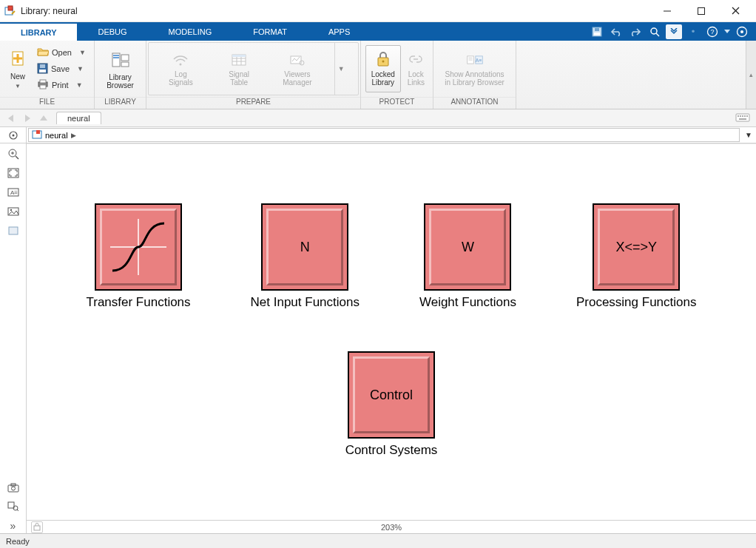 The width and height of the screenshot is (756, 548). What do you see at coordinates (13, 487) in the screenshot?
I see `screenshot-icon` at bounding box center [13, 487].